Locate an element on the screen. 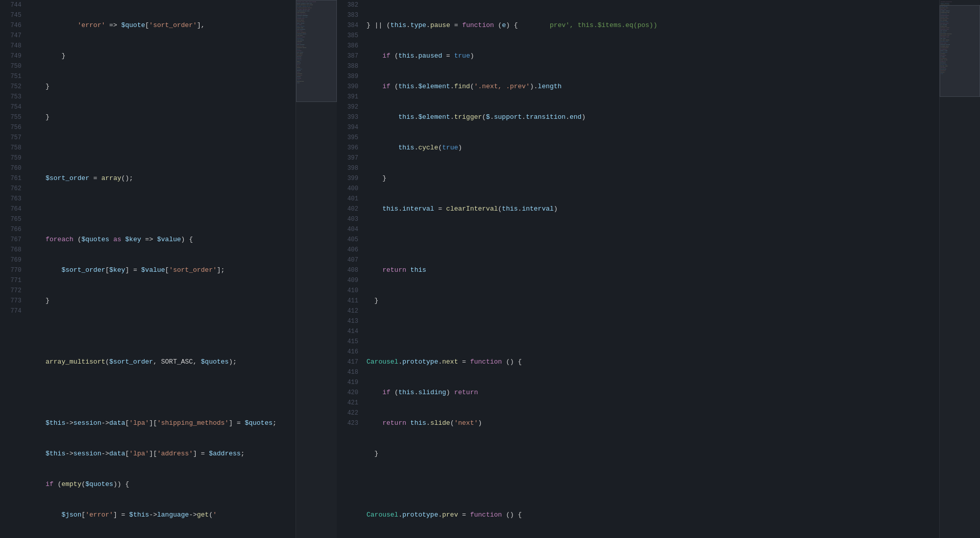  minimap-content-left: foreach sort_order array quotes $this->s… is located at coordinates (316, 269).